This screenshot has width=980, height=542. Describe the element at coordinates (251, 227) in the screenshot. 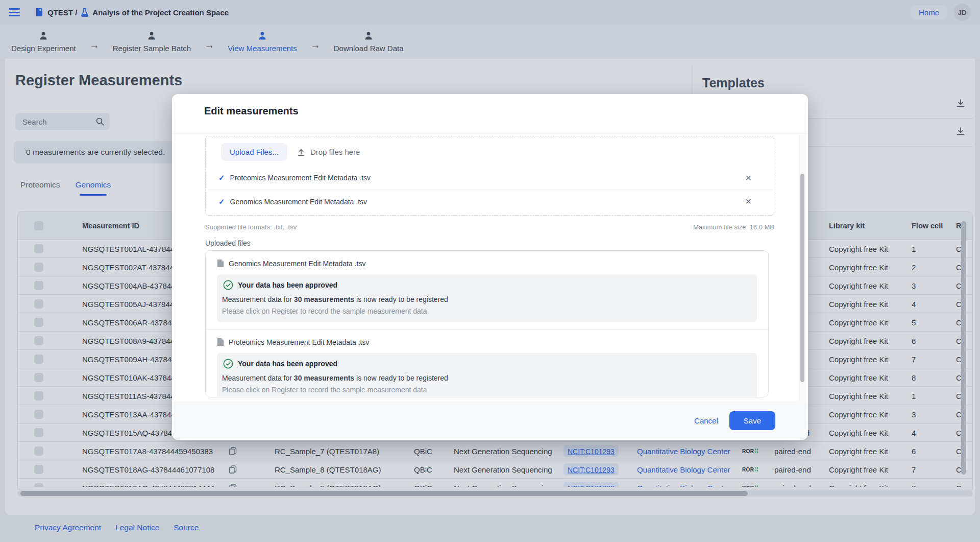

I see `formats-hint: Supported file formats: .txt, .tsv` at that location.